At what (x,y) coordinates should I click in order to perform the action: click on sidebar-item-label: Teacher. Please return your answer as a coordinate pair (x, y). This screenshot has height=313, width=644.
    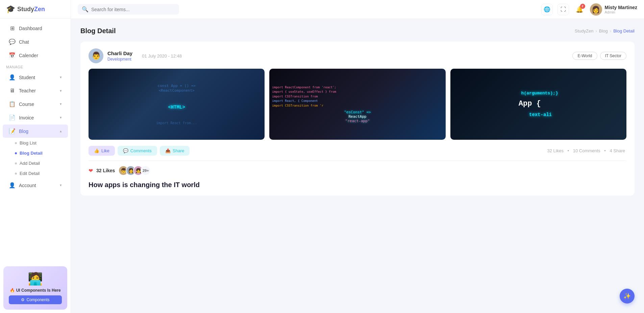
    Looking at the image, I should click on (27, 91).